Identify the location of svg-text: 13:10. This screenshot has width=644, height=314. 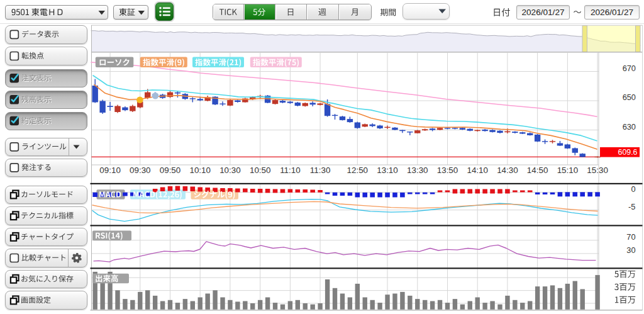
(387, 170).